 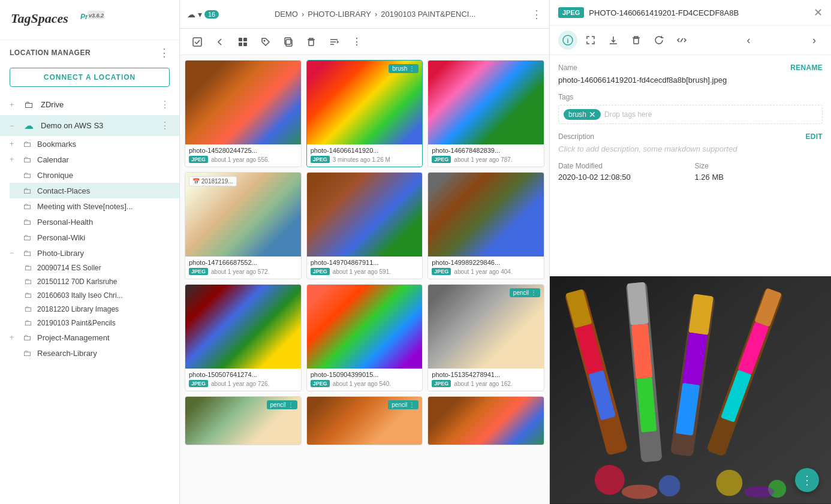 What do you see at coordinates (197, 42) in the screenshot?
I see `select-all-button` at bounding box center [197, 42].